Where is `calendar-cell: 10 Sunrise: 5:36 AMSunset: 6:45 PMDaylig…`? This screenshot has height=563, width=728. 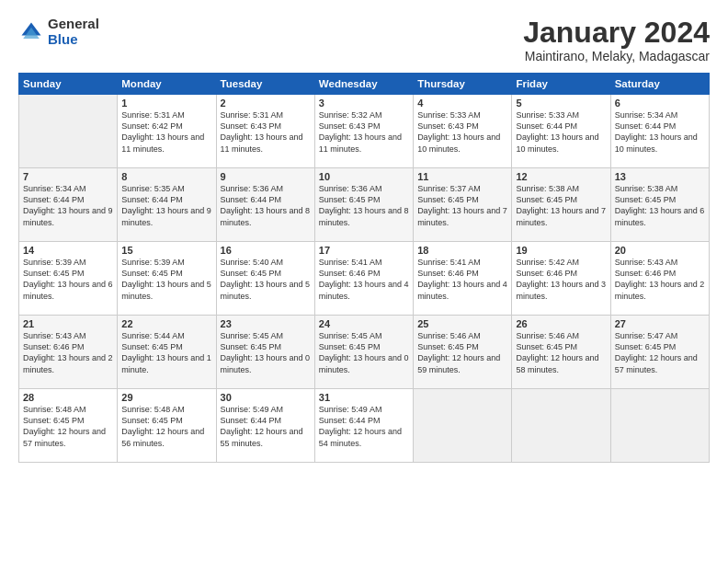 calendar-cell: 10 Sunrise: 5:36 AMSunset: 6:45 PMDaylig… is located at coordinates (364, 205).